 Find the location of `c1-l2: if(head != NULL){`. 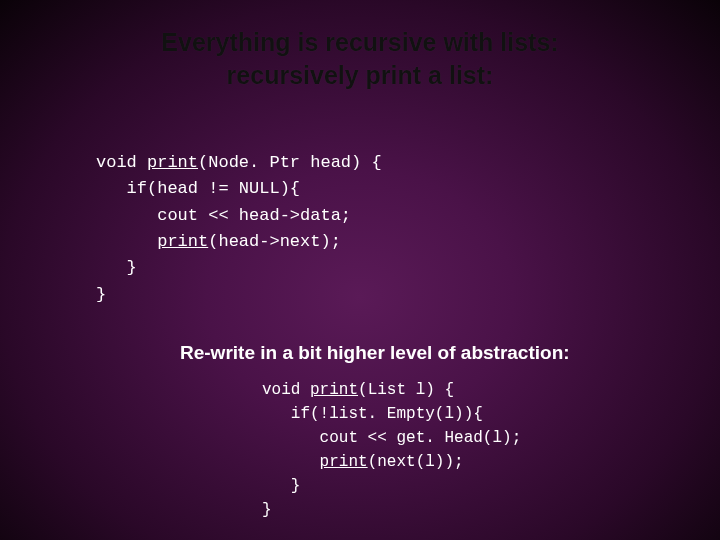

c1-l2: if(head != NULL){ is located at coordinates (198, 188).